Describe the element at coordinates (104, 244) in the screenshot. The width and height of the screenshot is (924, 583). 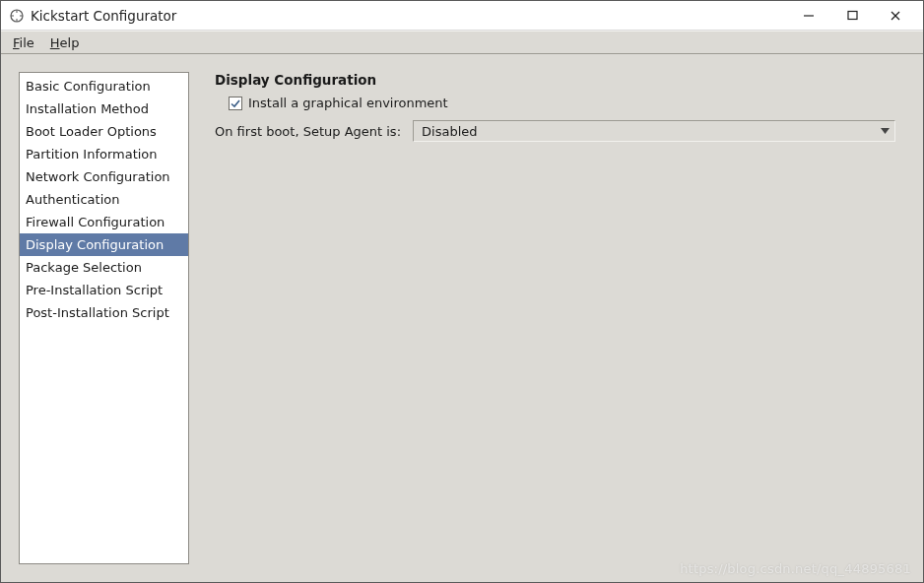
I see `sidebar-item-display-configuration: Display Configuration` at that location.